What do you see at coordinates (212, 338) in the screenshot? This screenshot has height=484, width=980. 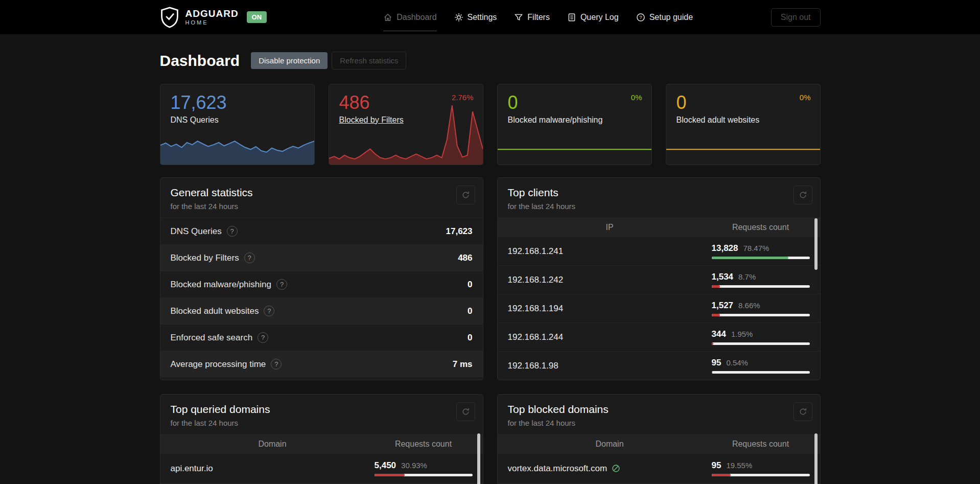 I see `stat-row-label: Enforced safe search` at bounding box center [212, 338].